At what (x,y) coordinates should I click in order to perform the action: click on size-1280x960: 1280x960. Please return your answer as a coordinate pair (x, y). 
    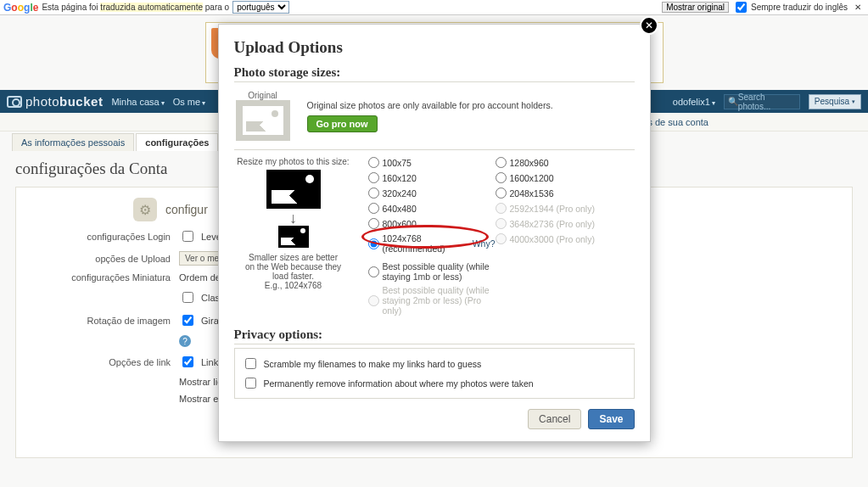
    Looking at the image, I should click on (559, 163).